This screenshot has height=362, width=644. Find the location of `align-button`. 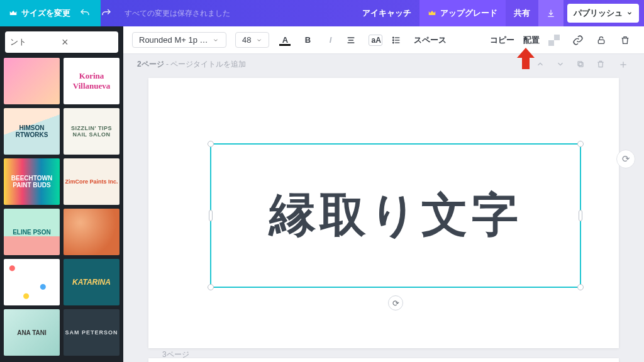

align-button is located at coordinates (353, 40).